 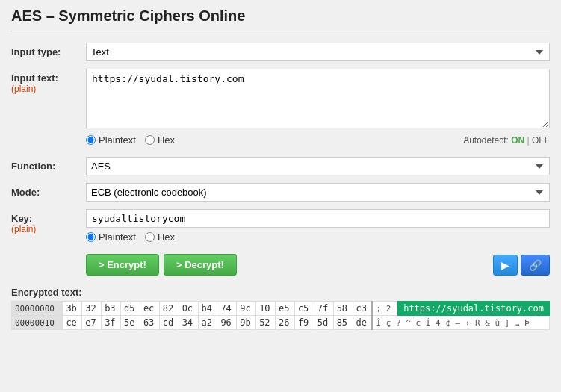 I want to click on chain-button: 🔗, so click(x=535, y=265).